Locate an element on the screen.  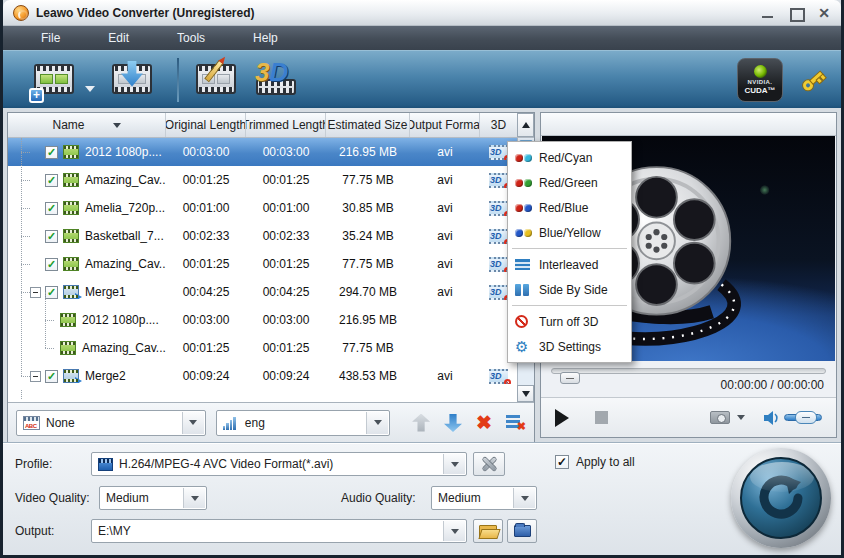
estimated-size: 30.85 MB is located at coordinates (368, 208).